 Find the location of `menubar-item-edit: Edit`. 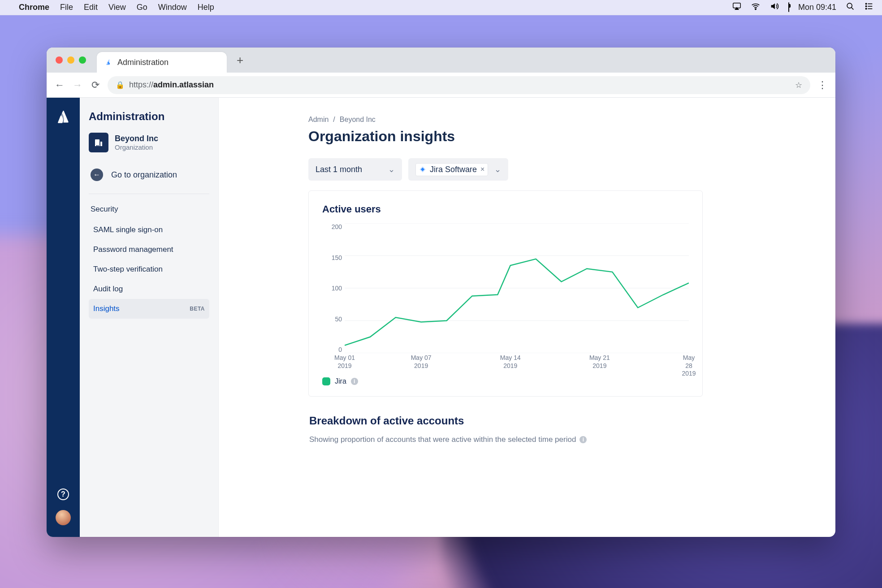

menubar-item-edit: Edit is located at coordinates (91, 7).